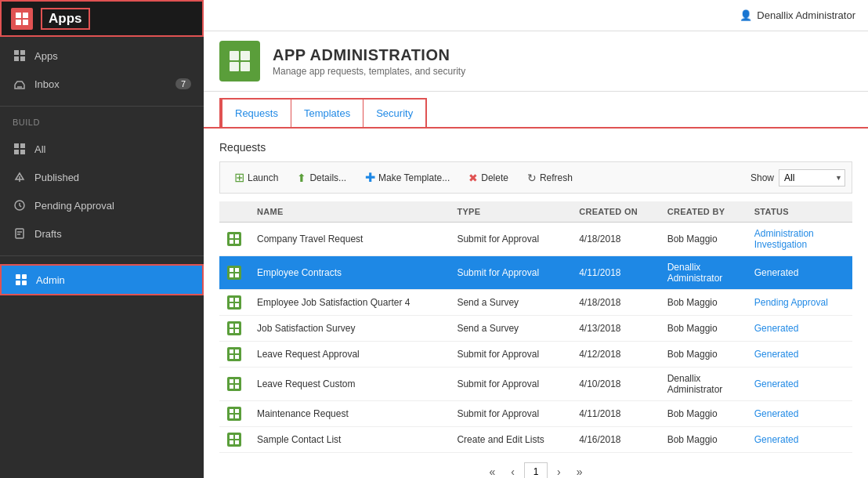 The height and width of the screenshot is (478, 868). I want to click on status-link: Administration Investigation, so click(784, 239).